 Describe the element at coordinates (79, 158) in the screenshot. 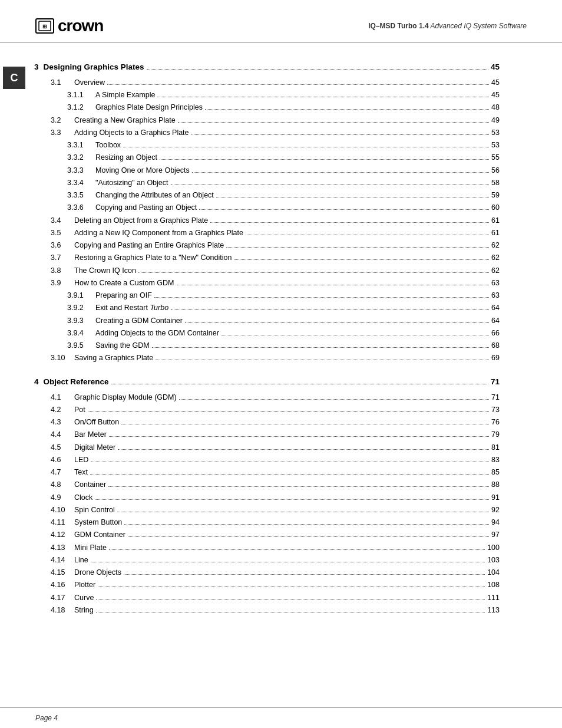

I see `toc-num: 3.3.2` at that location.